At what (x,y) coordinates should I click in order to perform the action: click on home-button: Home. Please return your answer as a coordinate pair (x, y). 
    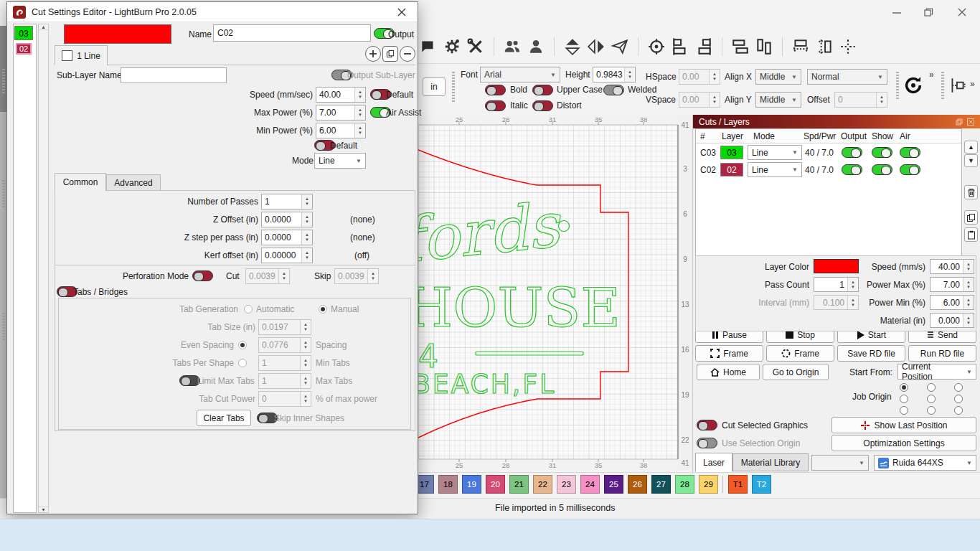
    Looking at the image, I should click on (728, 372).